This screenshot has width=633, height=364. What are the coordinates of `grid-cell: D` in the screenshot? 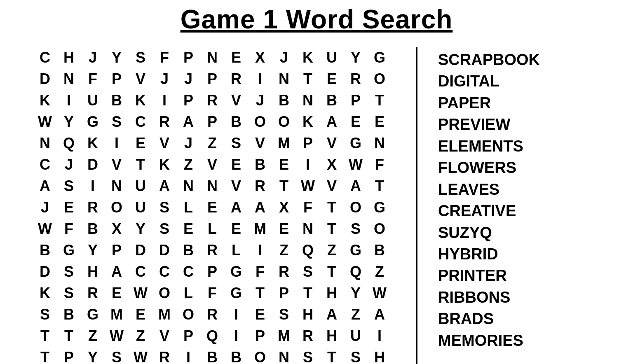 It's located at (164, 250).